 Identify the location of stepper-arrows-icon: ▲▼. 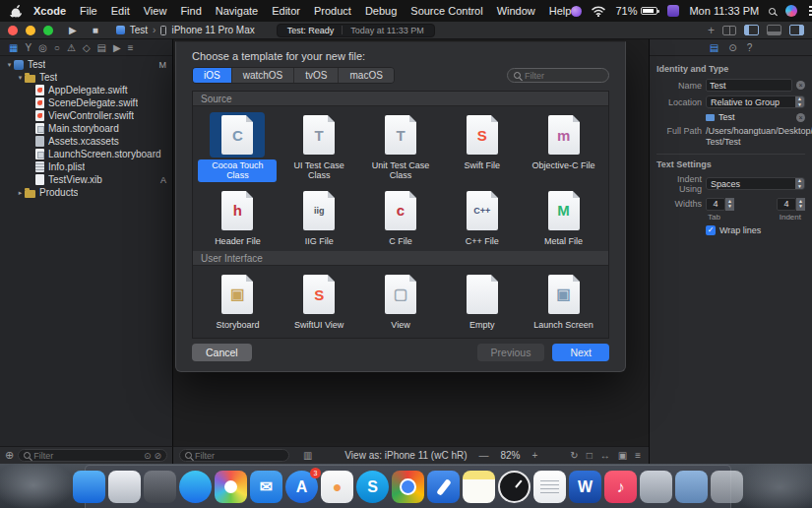
(801, 205).